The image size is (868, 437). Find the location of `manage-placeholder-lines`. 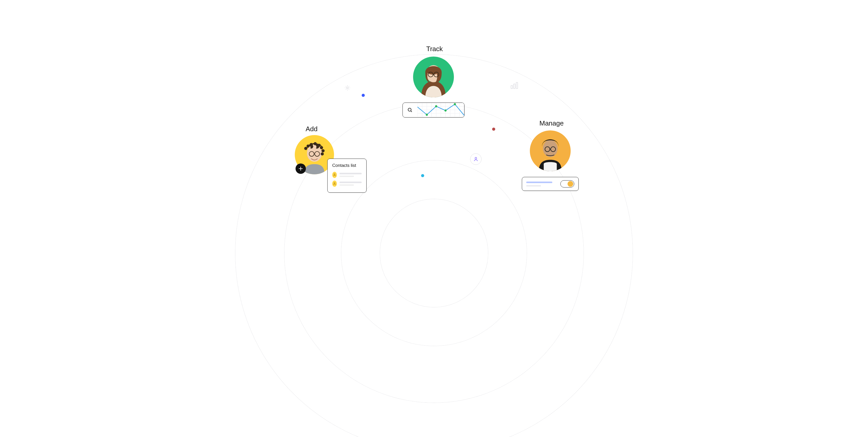

manage-placeholder-lines is located at coordinates (541, 184).